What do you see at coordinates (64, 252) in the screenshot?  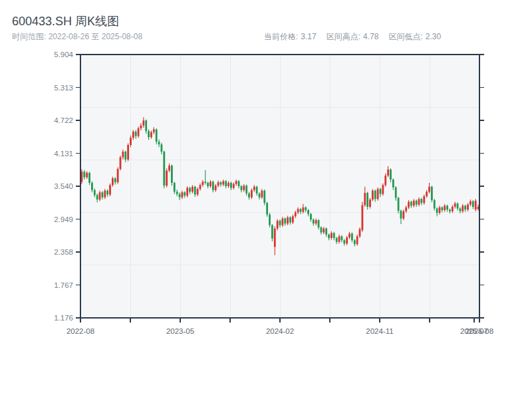 I see `y-tick-label: 2.358` at bounding box center [64, 252].